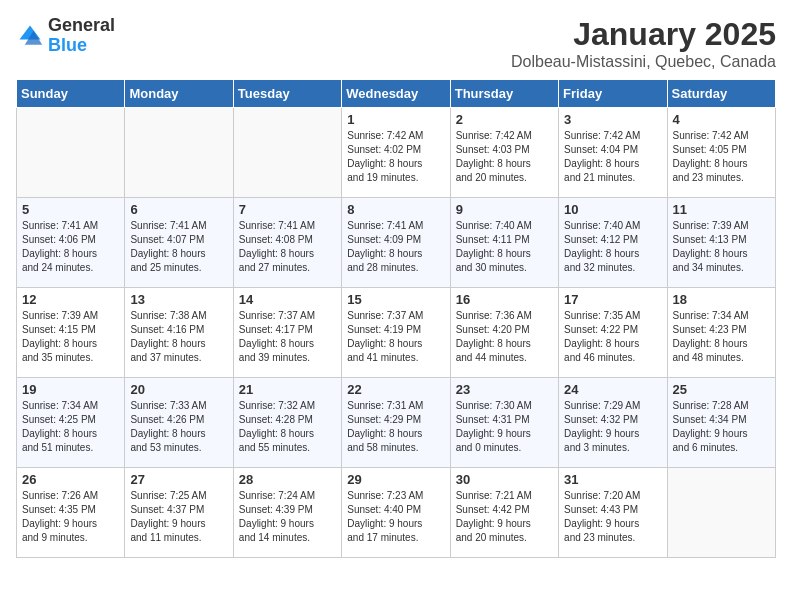 The image size is (792, 612). I want to click on day-number: 3, so click(612, 120).